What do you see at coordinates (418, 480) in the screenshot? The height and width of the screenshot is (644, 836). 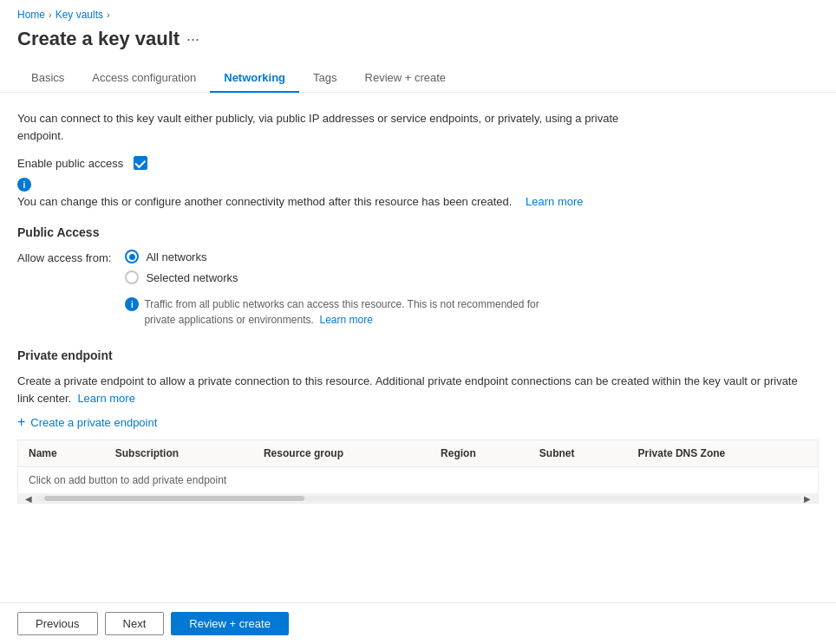 I see `table-empty-message: Click on add button to add private endpo…` at bounding box center [418, 480].